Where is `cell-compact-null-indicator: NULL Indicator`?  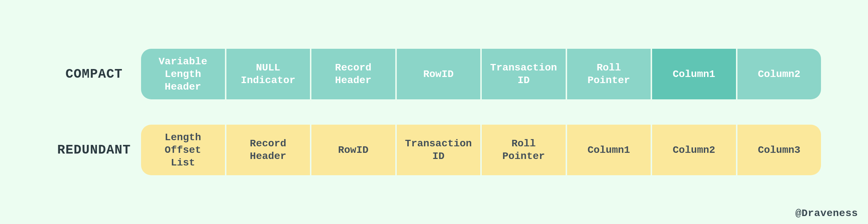
cell-compact-null-indicator: NULL Indicator is located at coordinates (269, 74).